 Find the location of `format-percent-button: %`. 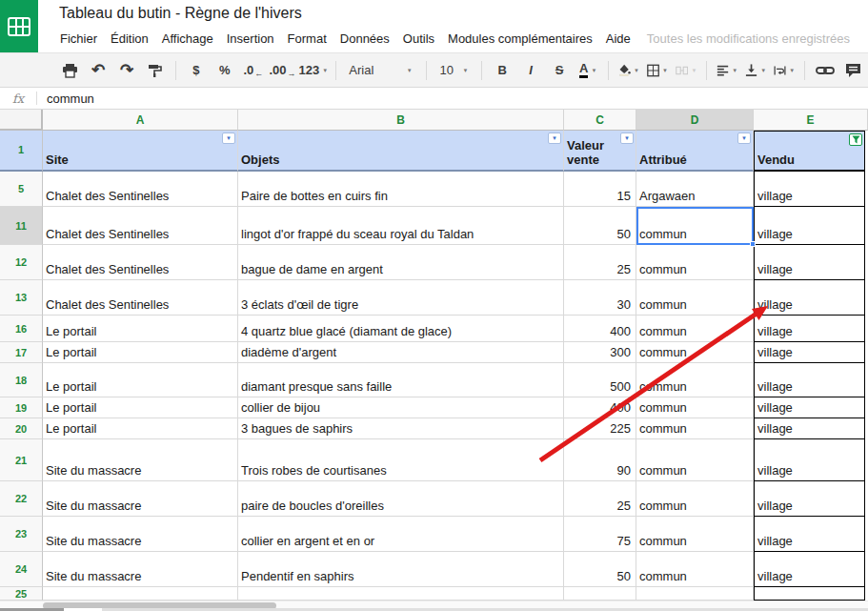

format-percent-button: % is located at coordinates (225, 71).